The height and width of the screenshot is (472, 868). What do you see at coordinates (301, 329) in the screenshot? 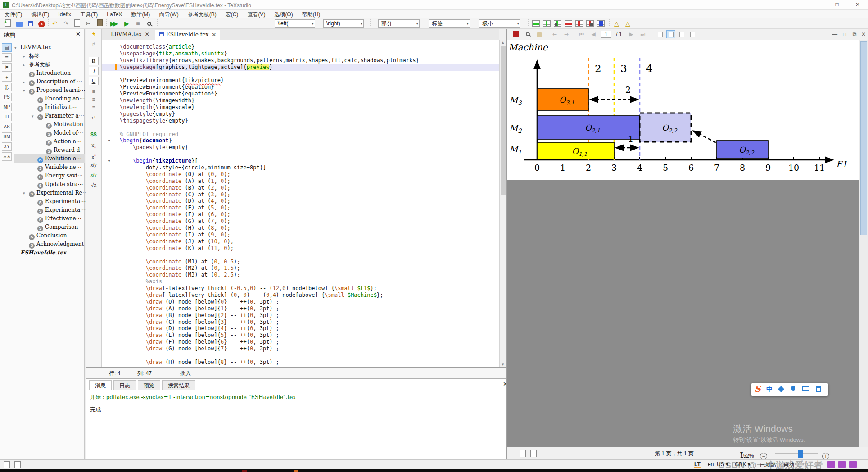
I see `code-line: \draw (D) node [below]{4} -- ++(0, 3pt) …` at bounding box center [301, 329].